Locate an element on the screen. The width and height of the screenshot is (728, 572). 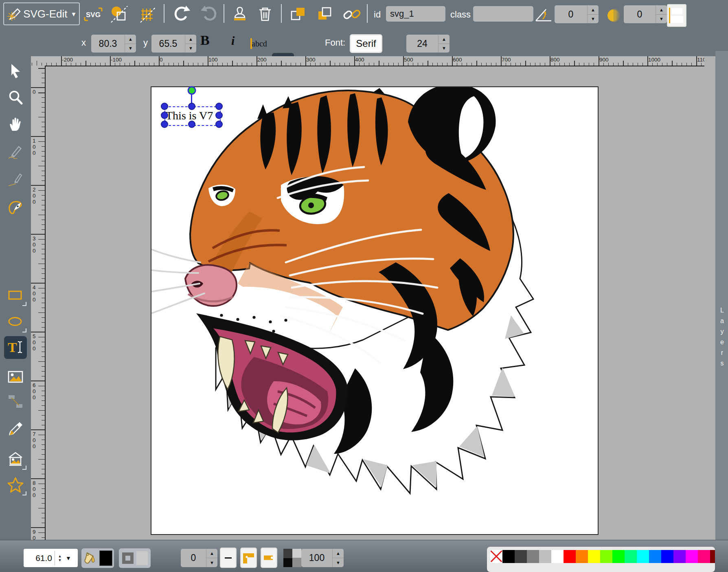
text-tool-button: T is located at coordinates (15, 348).